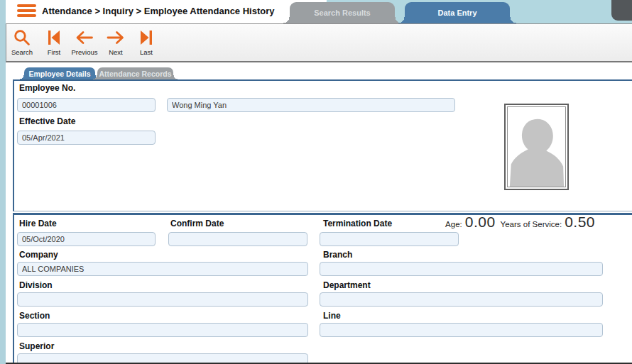 The width and height of the screenshot is (632, 364). Describe the element at coordinates (87, 105) in the screenshot. I see `employee-no-input` at that location.